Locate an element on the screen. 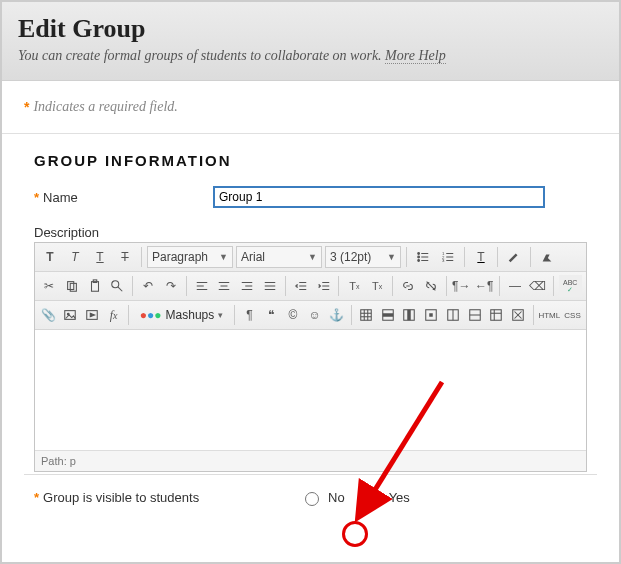 This screenshot has height=564, width=621. remove-format-icon: ⌫ is located at coordinates (538, 286).